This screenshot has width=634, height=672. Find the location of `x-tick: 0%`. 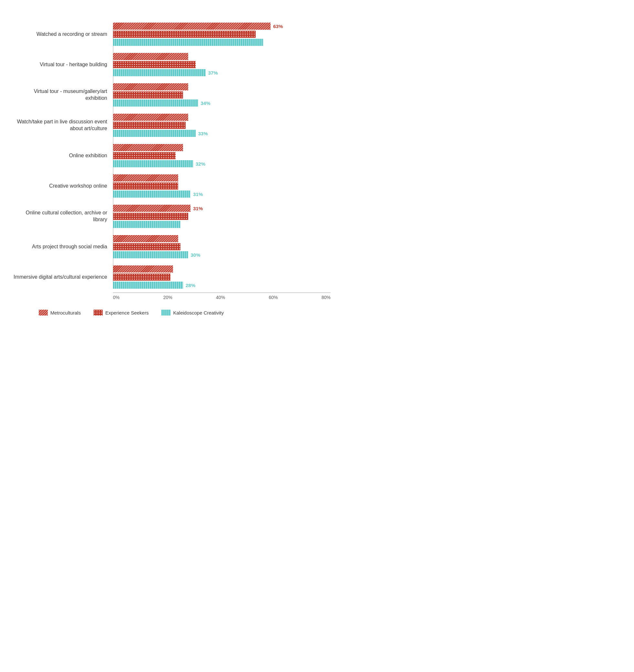

x-tick: 0% is located at coordinates (116, 297).